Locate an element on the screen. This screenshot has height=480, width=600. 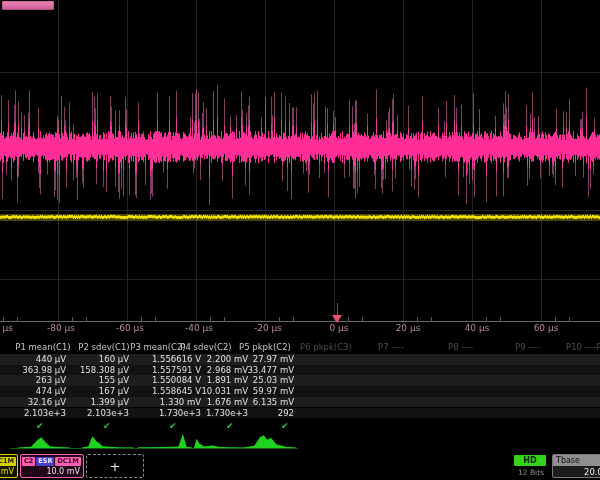
parameter-header-unused: P10 ---- is located at coordinates (582, 348).